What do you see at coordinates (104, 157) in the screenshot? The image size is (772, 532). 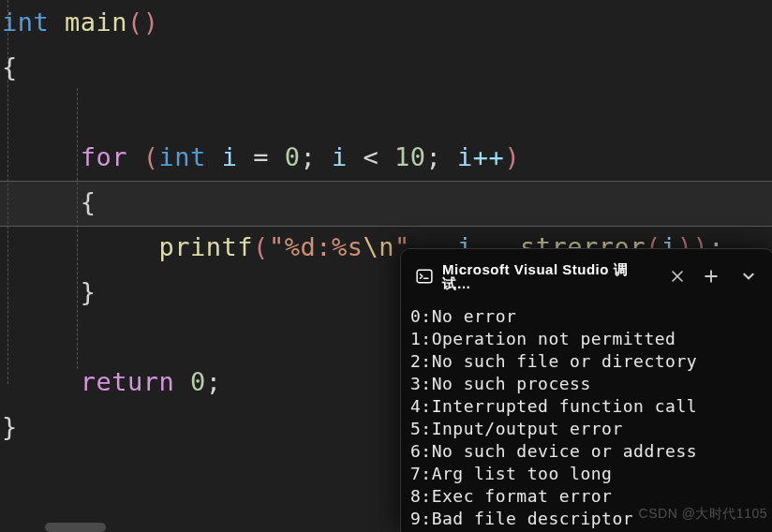 I see `keyword-for: for` at bounding box center [104, 157].